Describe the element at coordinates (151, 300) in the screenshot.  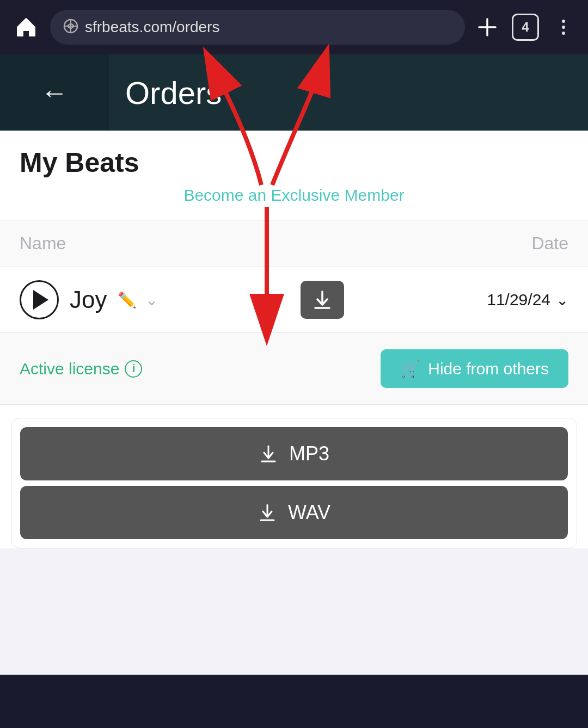
I see `chevron-down-icon: ⌄` at that location.